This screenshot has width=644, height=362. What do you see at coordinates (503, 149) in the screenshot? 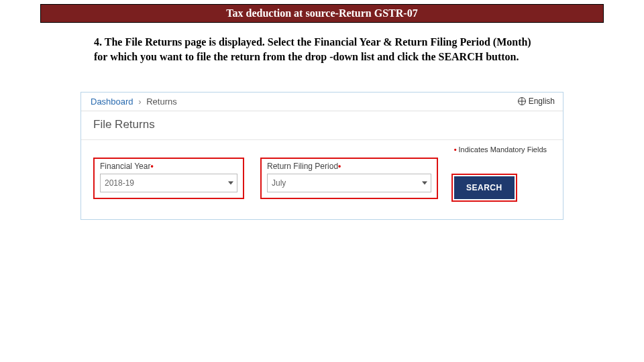
I see `mandatory-text: Indicates Mandatory Fields` at bounding box center [503, 149].